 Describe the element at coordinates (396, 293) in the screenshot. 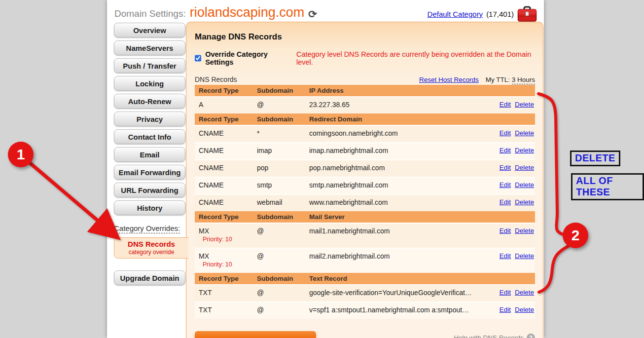

I see `record-value-cell: google-site-verification=YourUniqueGoogl…` at that location.